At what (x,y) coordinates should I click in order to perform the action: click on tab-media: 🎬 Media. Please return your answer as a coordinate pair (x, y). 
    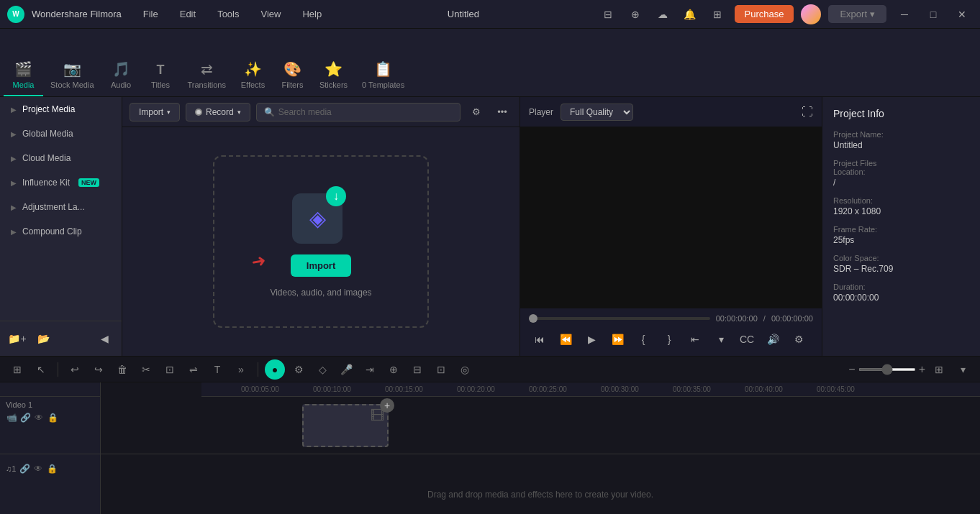
    Looking at the image, I should click on (23, 75).